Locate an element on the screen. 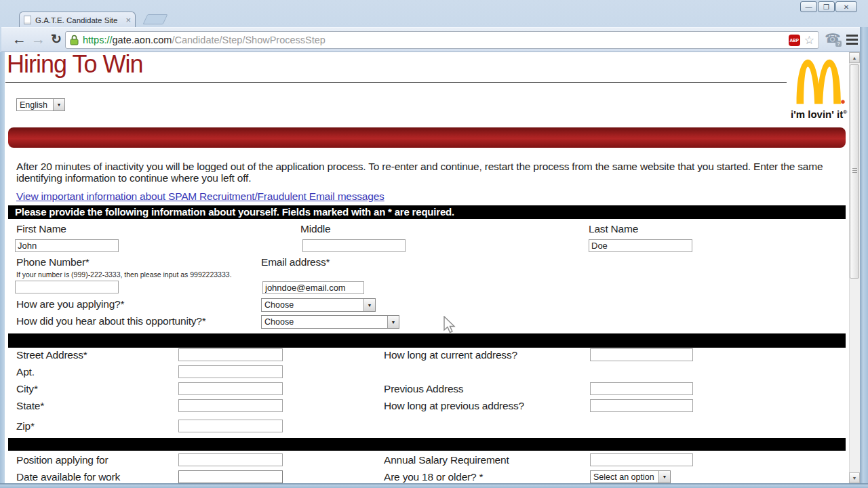  url-path: /Candidate/Step/ShowProcessStep is located at coordinates (248, 40).